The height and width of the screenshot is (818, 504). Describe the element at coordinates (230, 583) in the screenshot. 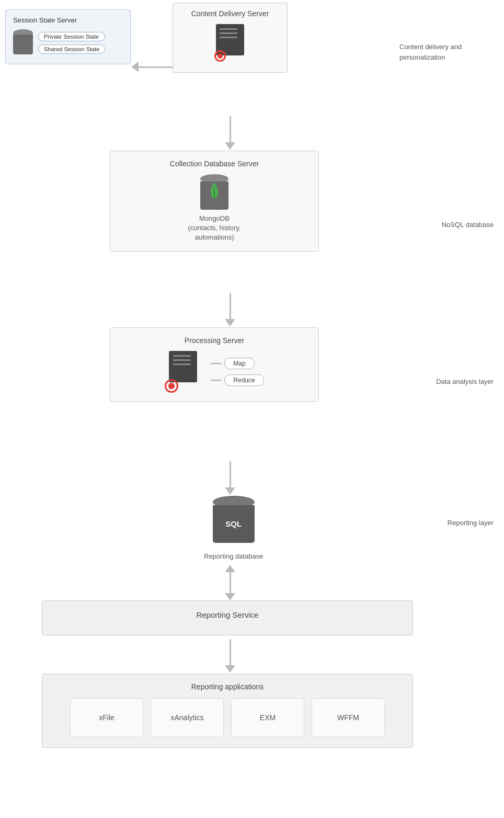

I see `arrow-sql-bidir` at that location.